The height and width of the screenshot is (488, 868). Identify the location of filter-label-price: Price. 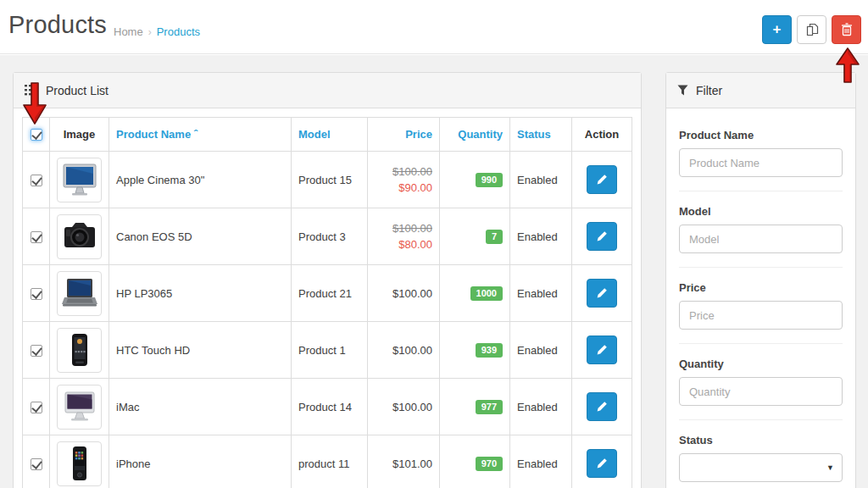
(761, 288).